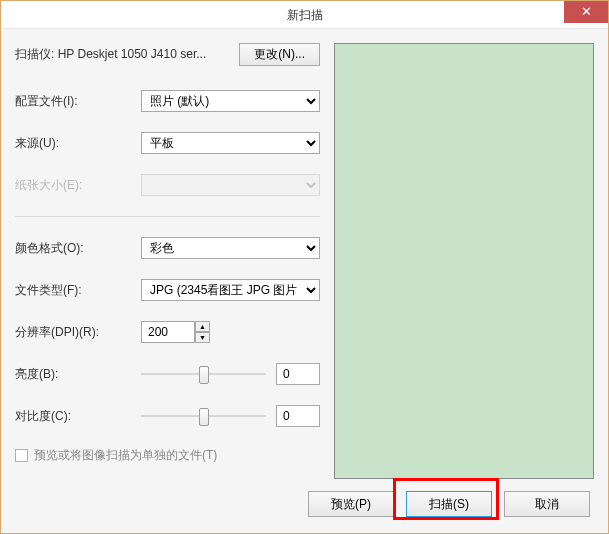 This screenshot has width=609, height=534. I want to click on scanner-row: 扫描仪: HP Deskjet 1050 J410 ser... 更改(N)..…, so click(168, 54).